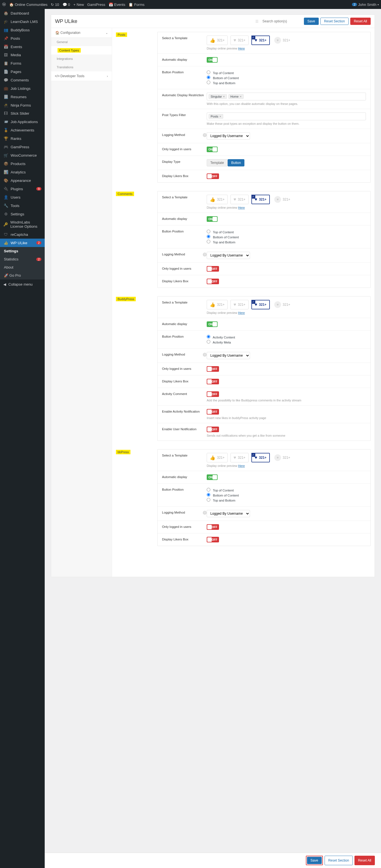 The width and height of the screenshot is (381, 868). What do you see at coordinates (217, 163) in the screenshot?
I see `display-type-template: Template` at bounding box center [217, 163].